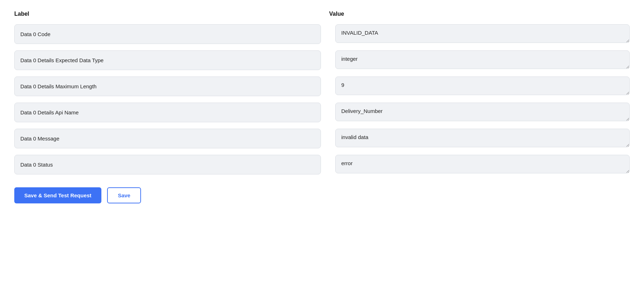  I want to click on field-label-0: Data 0 Code, so click(168, 34).